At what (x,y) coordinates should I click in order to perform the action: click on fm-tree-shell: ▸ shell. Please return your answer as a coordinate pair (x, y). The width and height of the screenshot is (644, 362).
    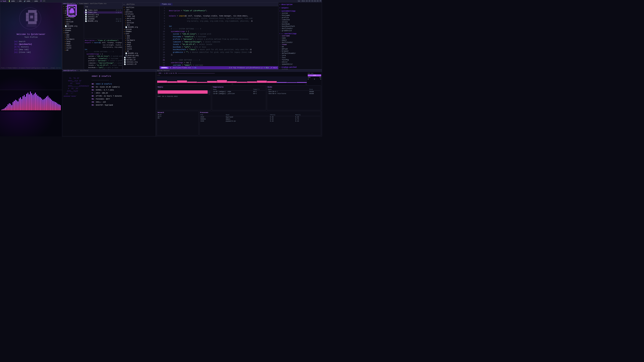
    Looking at the image, I should click on (73, 46).